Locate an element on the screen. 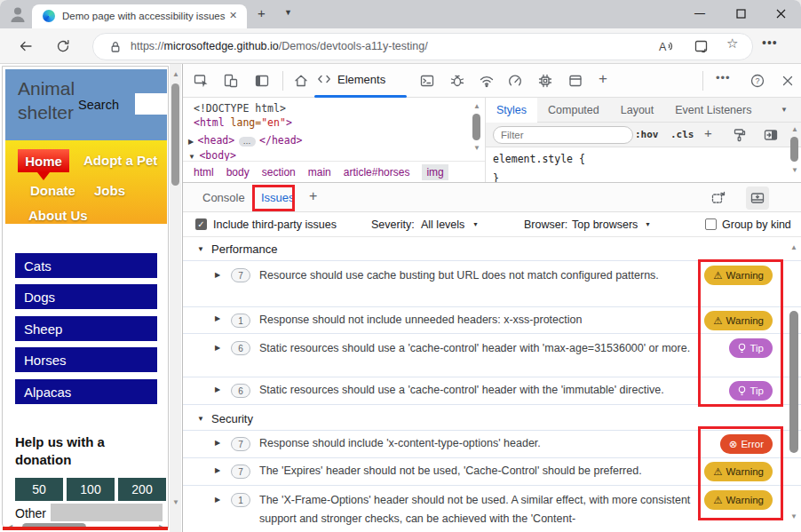 Image resolution: width=801 pixels, height=532 pixels. toggle-sidebar-icon is located at coordinates (771, 135).